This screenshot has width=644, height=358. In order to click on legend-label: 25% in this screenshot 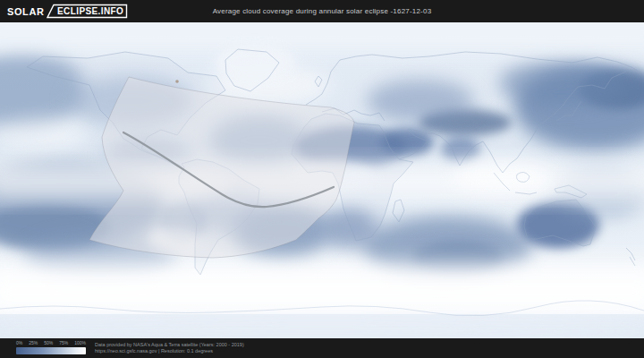, I will do `click(33, 344)`.